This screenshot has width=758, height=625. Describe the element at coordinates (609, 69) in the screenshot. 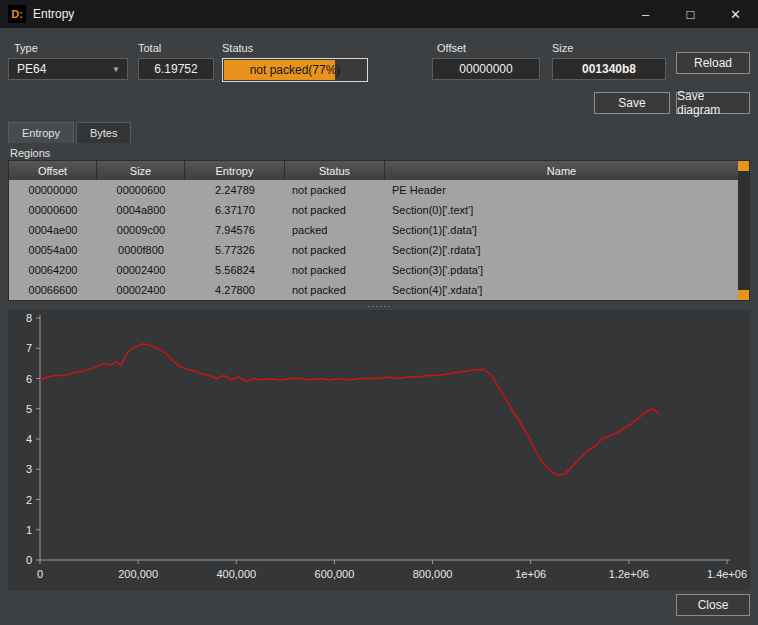

I see `size-input: 001340b8` at that location.